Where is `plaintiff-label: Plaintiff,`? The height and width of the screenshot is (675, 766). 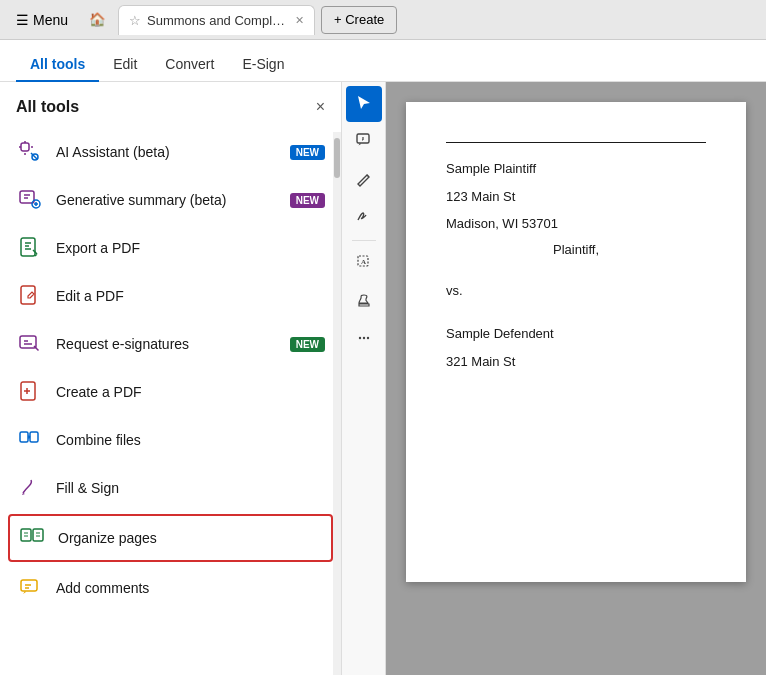 plaintiff-label: Plaintiff, is located at coordinates (576, 250).